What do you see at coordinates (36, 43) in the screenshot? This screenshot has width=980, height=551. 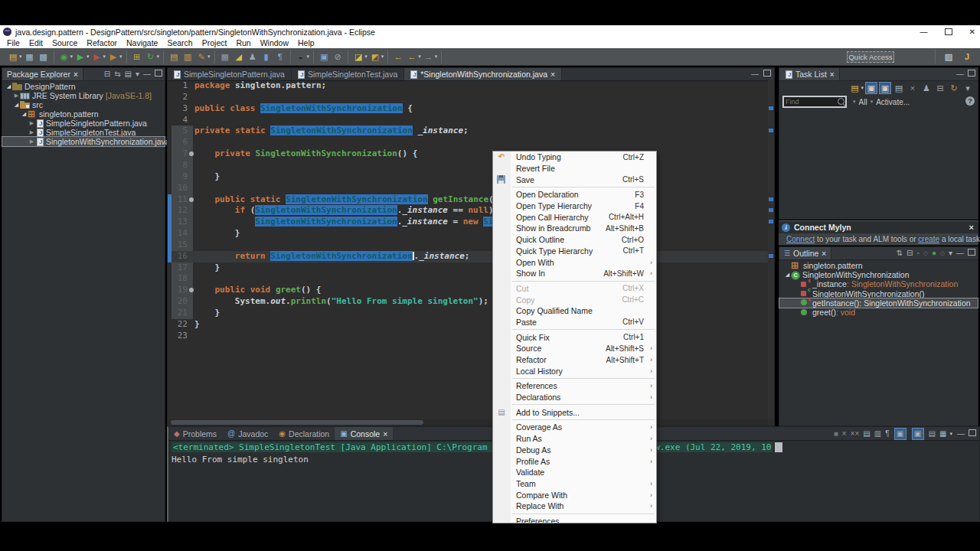 I see `menubar-item-edit: Edit` at bounding box center [36, 43].